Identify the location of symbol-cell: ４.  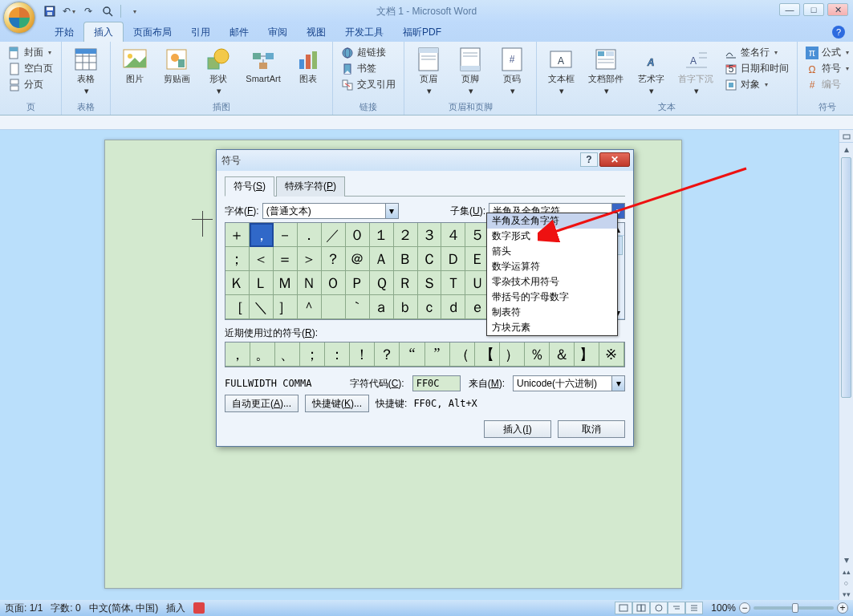
(453, 235).